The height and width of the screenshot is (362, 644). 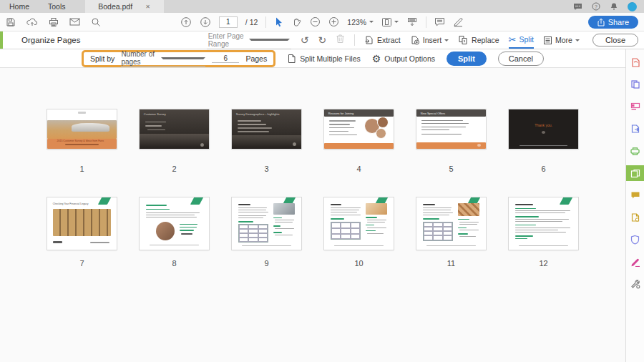 I want to click on page-thumbnail-8: 8, so click(x=175, y=233).